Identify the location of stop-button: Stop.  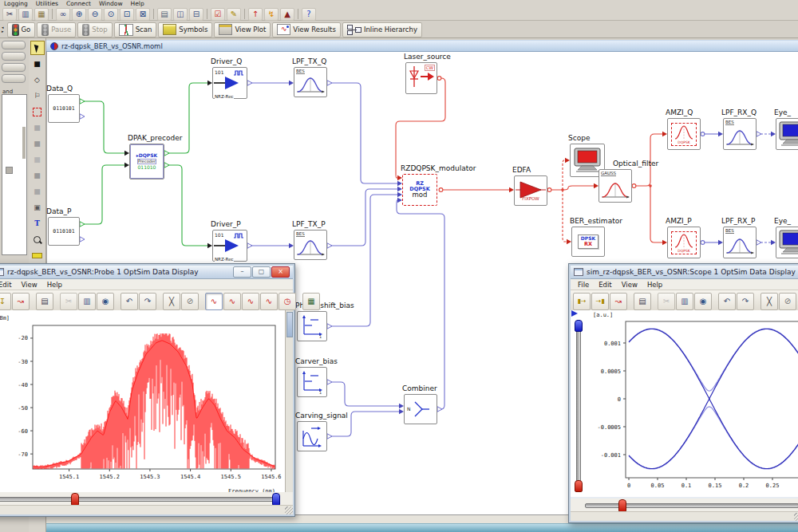
(94, 30).